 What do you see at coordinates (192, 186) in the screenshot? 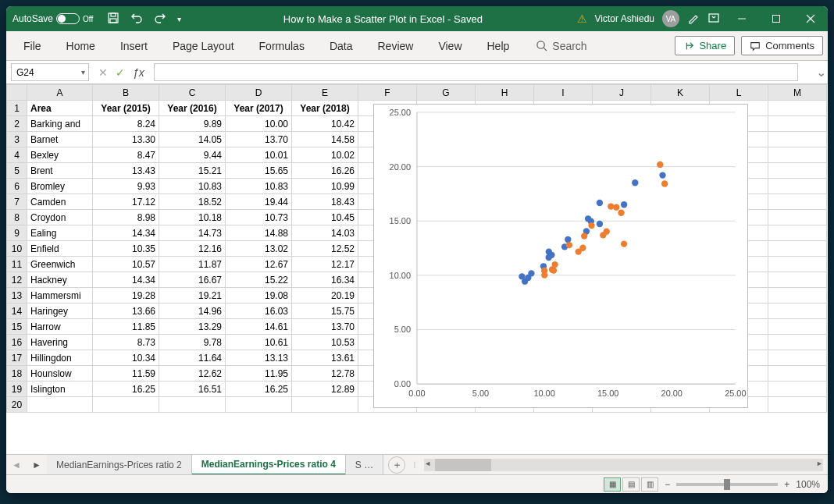
I see `cell: 10.83` at bounding box center [192, 186].